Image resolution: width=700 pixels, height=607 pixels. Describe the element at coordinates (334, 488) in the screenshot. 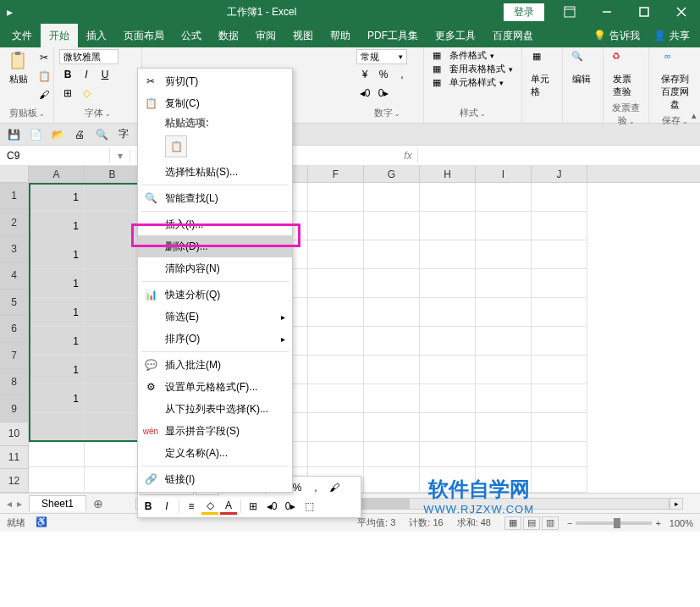

I see `mini-format-painter: 🖌` at that location.